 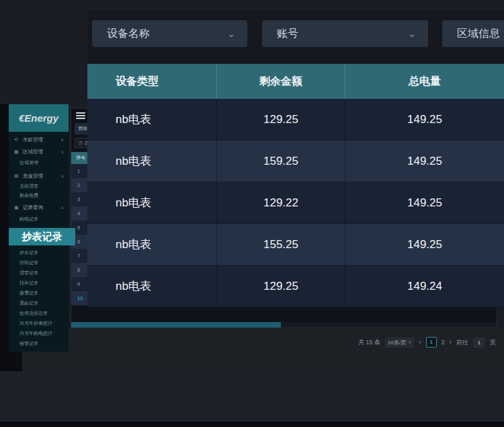 I want to click on refresh-icon: ⟲, so click(x=16, y=140).